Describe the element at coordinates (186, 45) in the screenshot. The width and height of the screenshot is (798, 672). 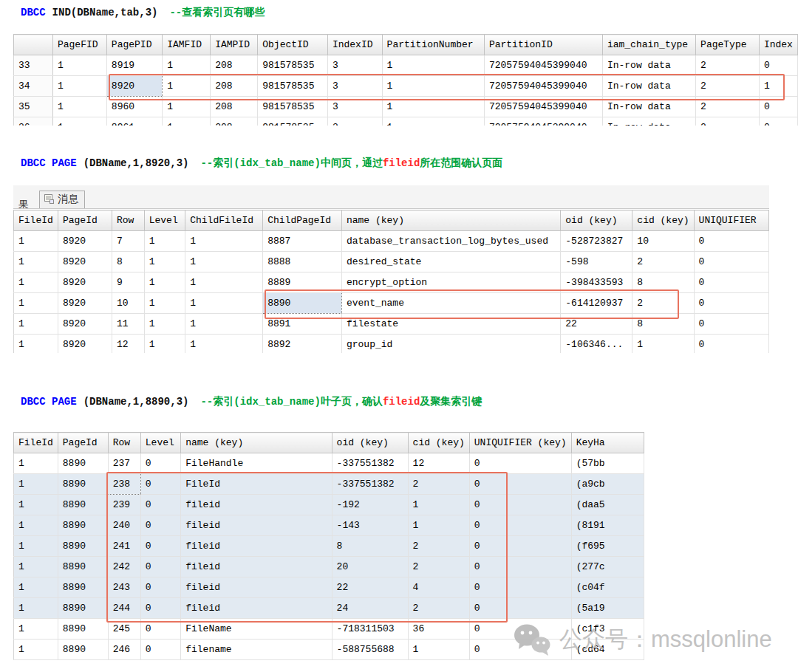
I see `column-header: IAMFID` at that location.